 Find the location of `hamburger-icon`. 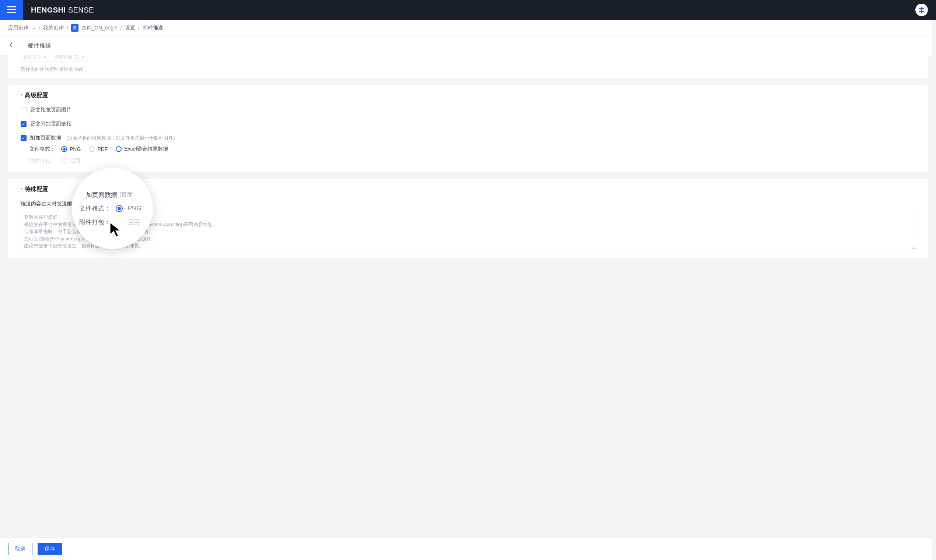

hamburger-icon is located at coordinates (11, 10).